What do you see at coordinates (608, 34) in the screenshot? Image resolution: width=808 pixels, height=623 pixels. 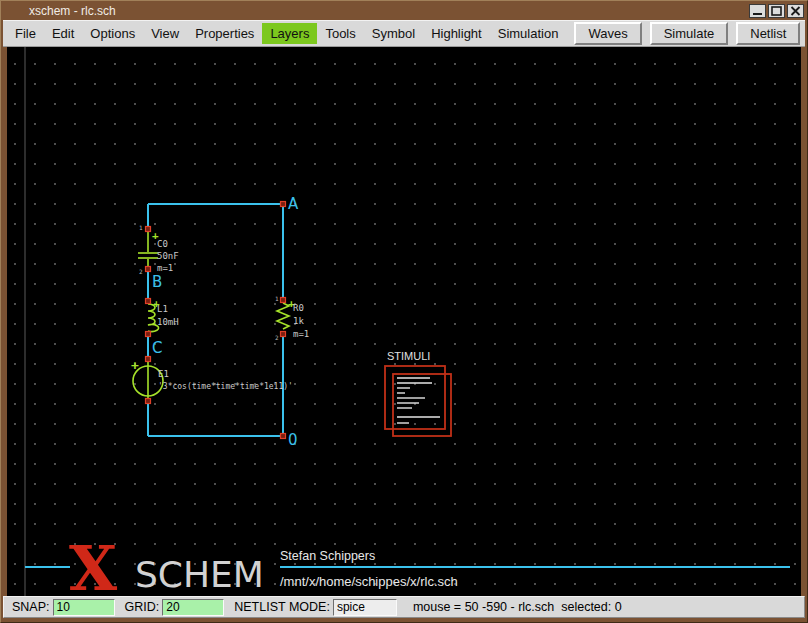 I see `waves-button: Waves` at bounding box center [608, 34].